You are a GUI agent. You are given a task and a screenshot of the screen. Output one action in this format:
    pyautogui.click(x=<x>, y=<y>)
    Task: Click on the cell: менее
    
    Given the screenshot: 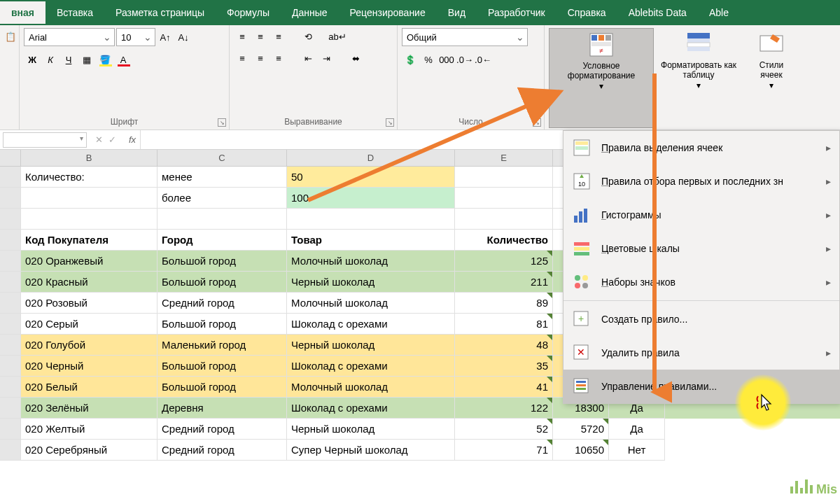 What is the action you would take?
    pyautogui.click(x=223, y=177)
    